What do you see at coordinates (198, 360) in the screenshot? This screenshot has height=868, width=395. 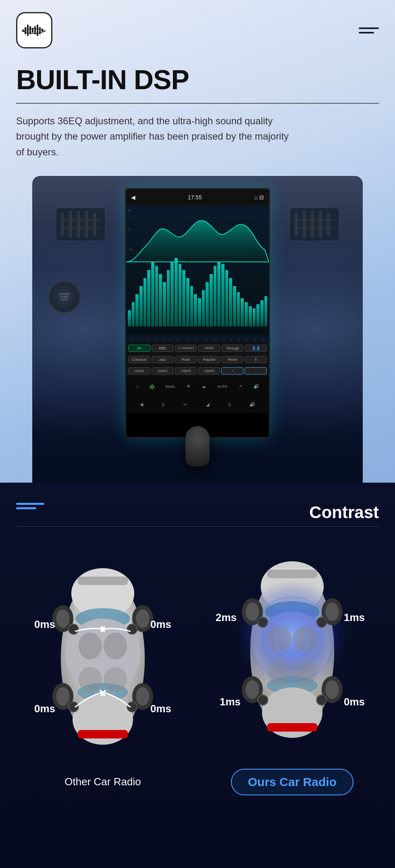 I see `eq-buttons-row2: Classical Jazz Rock Popular Reset ℹ` at bounding box center [198, 360].